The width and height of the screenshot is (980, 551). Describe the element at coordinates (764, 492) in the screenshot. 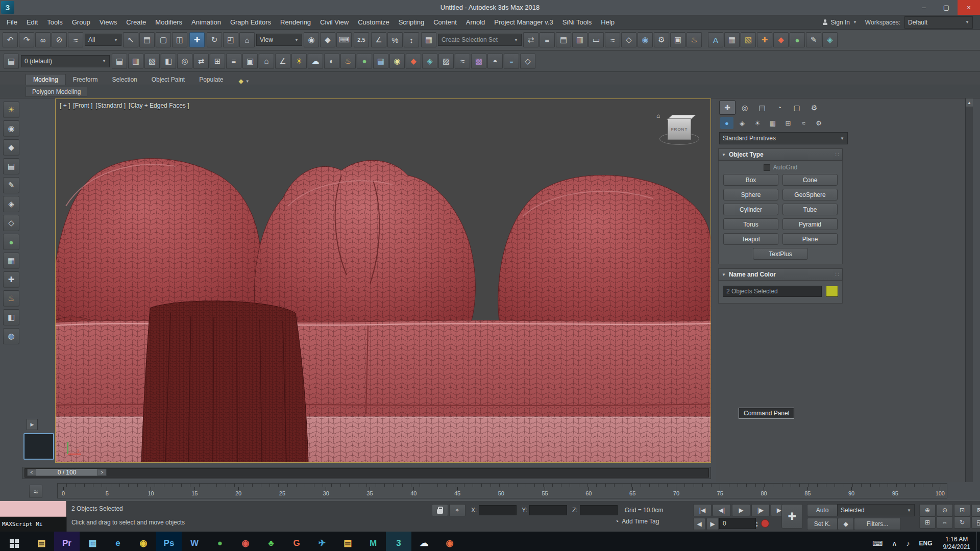

I see `track-bar-tick: 80` at that location.